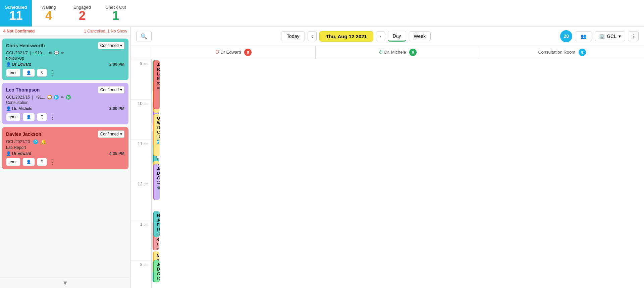 The height and width of the screenshot is (288, 644). What do you see at coordinates (562, 52) in the screenshot?
I see `consult-room-column-header: Consultation Room 6` at bounding box center [562, 52].